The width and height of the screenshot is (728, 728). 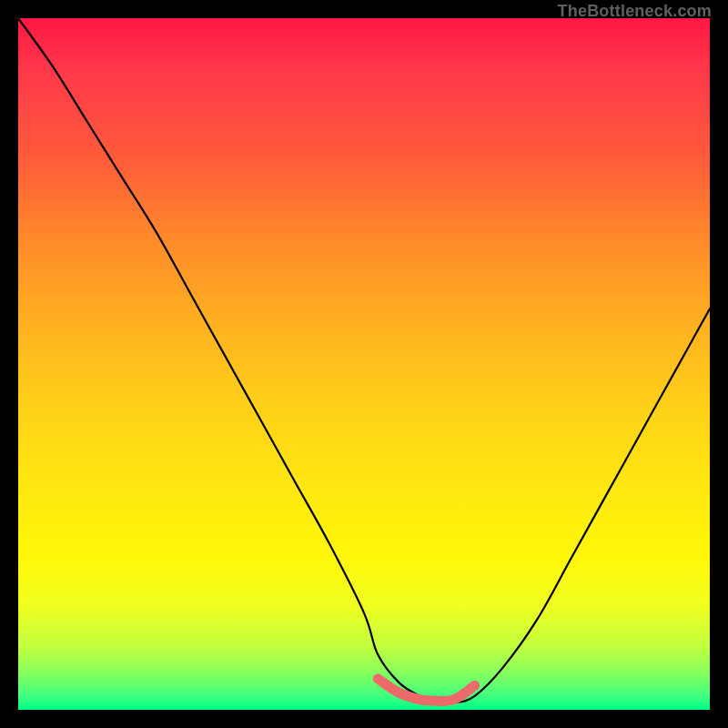 What do you see at coordinates (635, 11) in the screenshot?
I see `attribution-label: TheBottleneck.com` at bounding box center [635, 11].